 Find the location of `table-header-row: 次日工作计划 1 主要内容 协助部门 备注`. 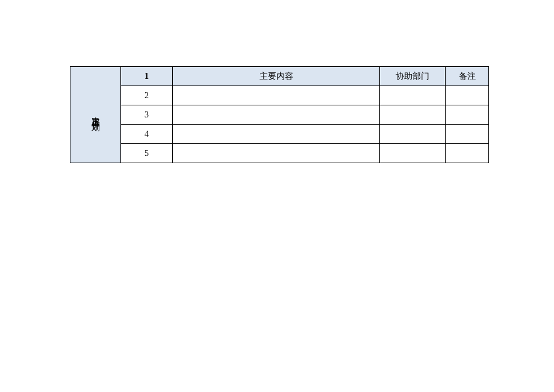

table-header-row: 次日工作计划 1 主要内容 协助部门 备注 is located at coordinates (279, 76).